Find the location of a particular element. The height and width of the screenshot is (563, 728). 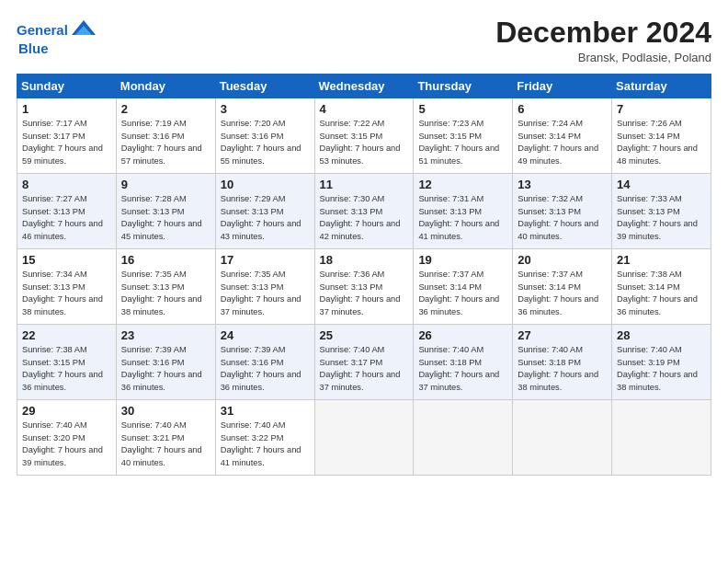

calendar-day-cell: 18Sunrise: 7:36 AMSunset: 3:13 PMDayligh… is located at coordinates (364, 287).